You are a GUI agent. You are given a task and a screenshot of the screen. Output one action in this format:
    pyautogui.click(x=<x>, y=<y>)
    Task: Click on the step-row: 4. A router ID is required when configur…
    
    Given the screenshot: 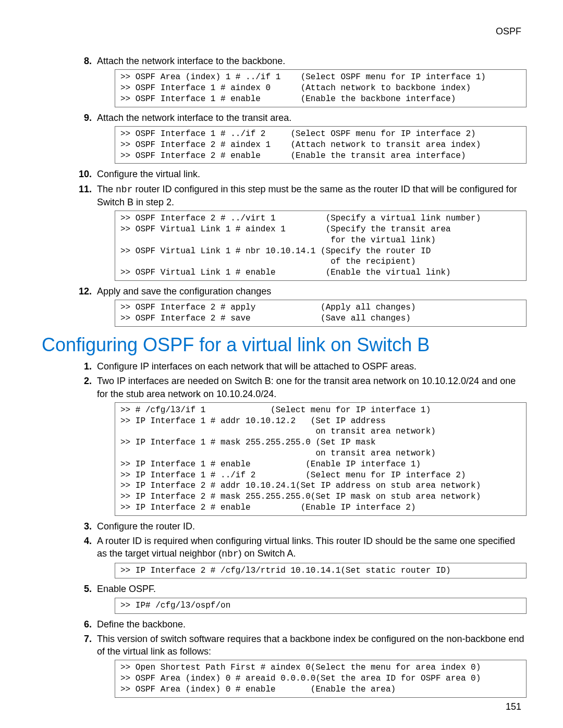 What is the action you would take?
    pyautogui.click(x=284, y=548)
    